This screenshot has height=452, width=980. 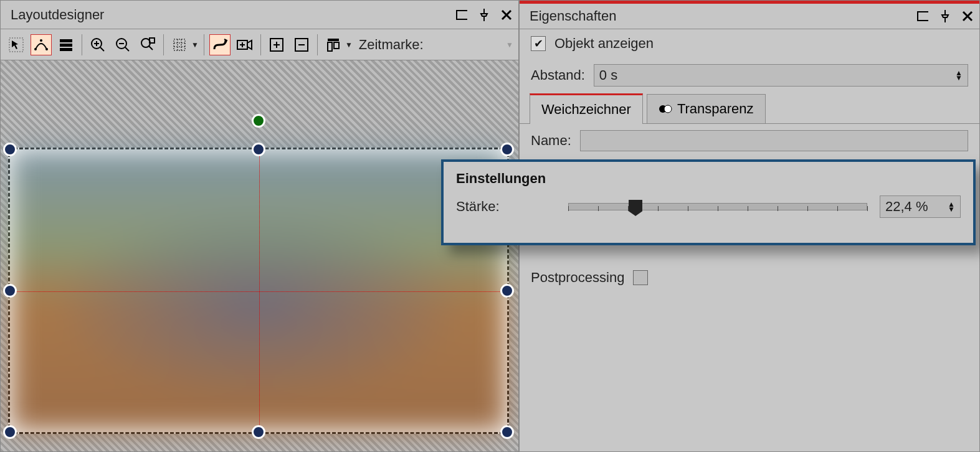 I want to click on effect-tabs: Weichzeichner Transparenz, so click(x=749, y=108).